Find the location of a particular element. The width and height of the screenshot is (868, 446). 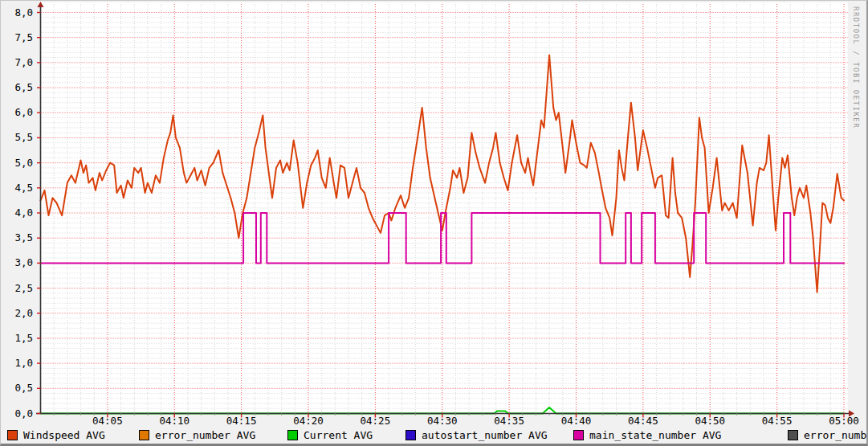

y-axis-label: 0,5 is located at coordinates (24, 387).